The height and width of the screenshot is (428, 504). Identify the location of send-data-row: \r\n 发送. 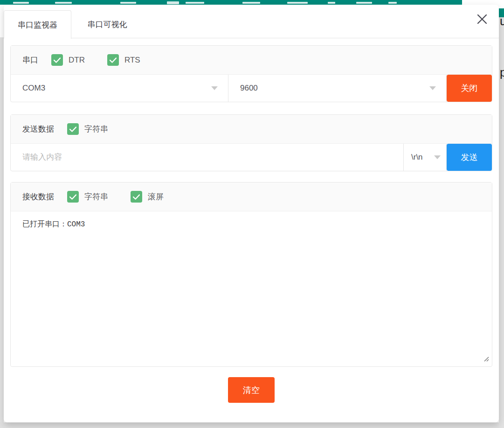
(251, 157).